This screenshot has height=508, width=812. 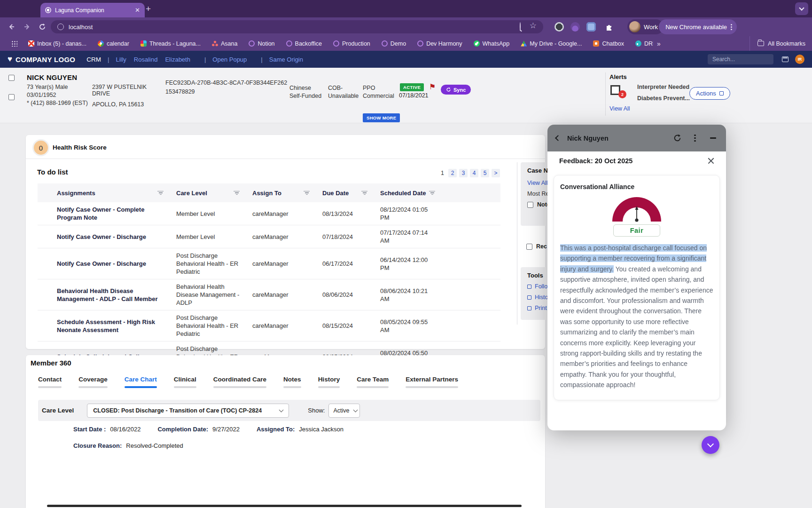 I want to click on show-select: Active, so click(x=344, y=411).